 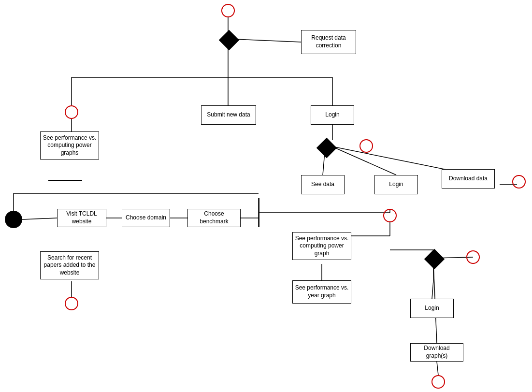 What do you see at coordinates (72, 304) in the screenshot?
I see `circle-search-bottom` at bounding box center [72, 304].